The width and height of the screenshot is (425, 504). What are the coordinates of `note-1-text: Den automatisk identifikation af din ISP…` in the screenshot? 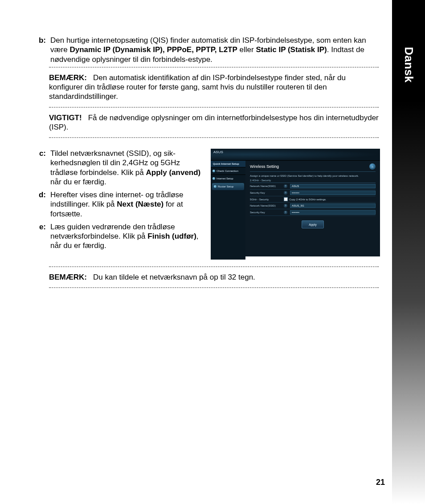 It's located at (197, 87).